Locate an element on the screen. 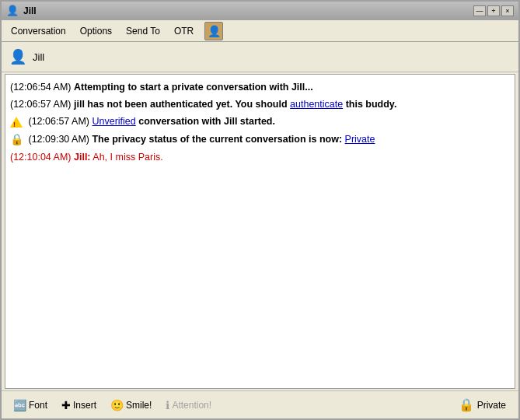  window-title: Jill is located at coordinates (30, 11).